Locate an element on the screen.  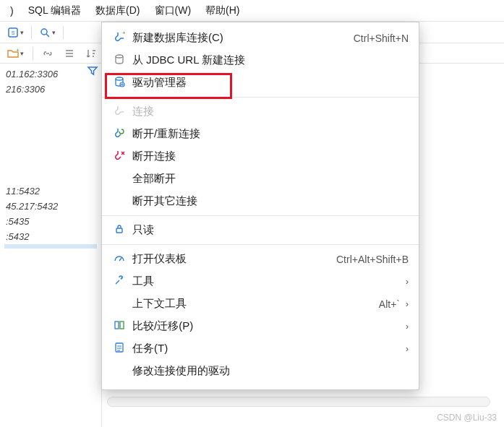
plug-x-icon is located at coordinates (119, 156).